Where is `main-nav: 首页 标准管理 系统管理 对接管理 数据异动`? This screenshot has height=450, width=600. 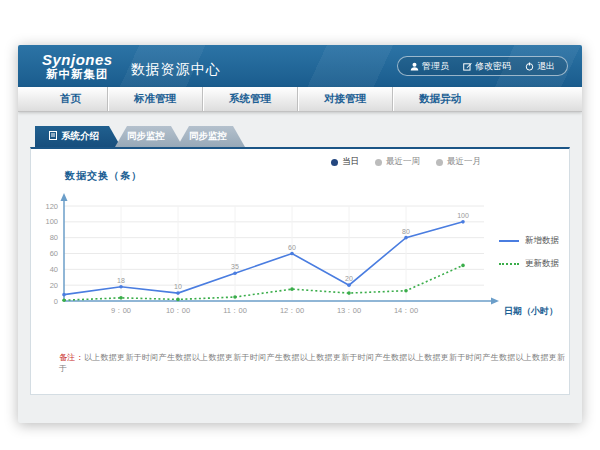
main-nav: 首页 标准管理 系统管理 对接管理 数据异动 is located at coordinates (300, 100).